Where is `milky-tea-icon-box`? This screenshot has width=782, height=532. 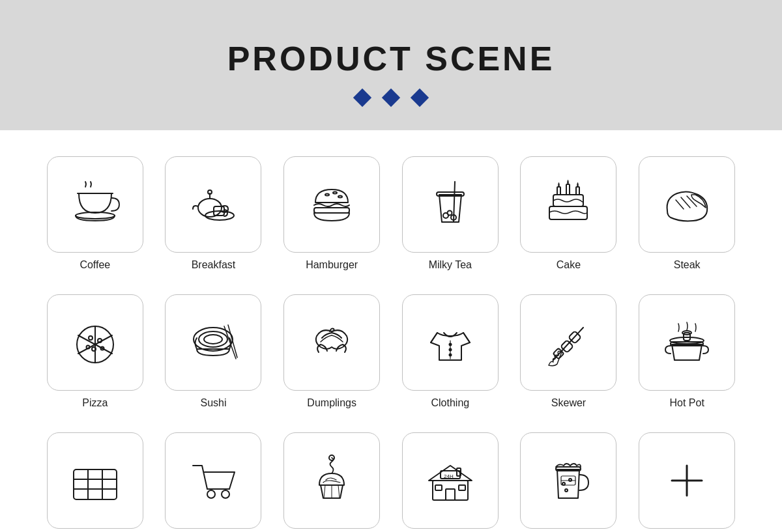 milky-tea-icon-box is located at coordinates (450, 204).